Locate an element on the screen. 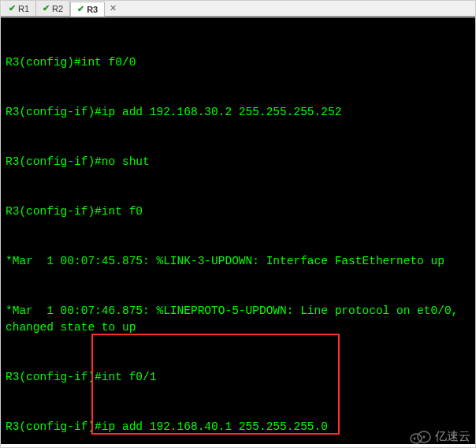 This screenshot has height=448, width=476. watermark-text: 亿速云 is located at coordinates (452, 437).